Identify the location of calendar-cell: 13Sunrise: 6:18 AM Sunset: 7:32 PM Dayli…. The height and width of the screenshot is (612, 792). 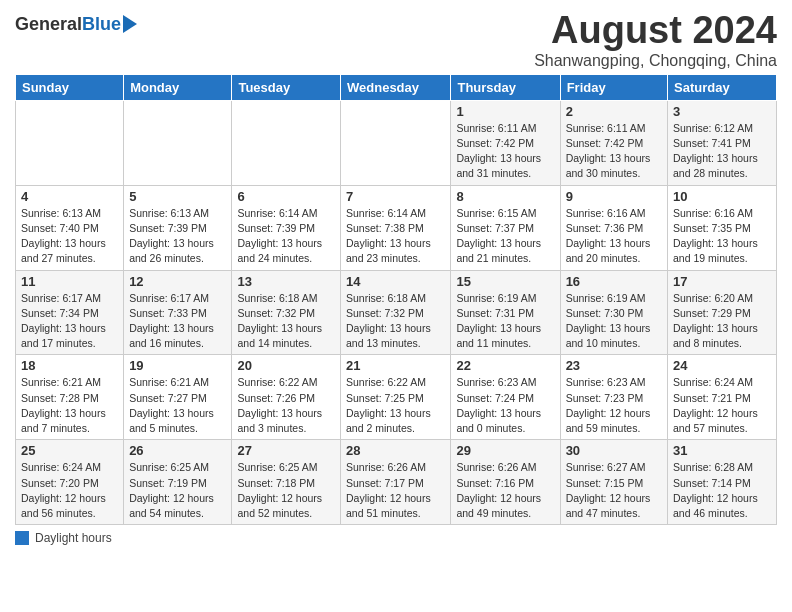
(286, 312).